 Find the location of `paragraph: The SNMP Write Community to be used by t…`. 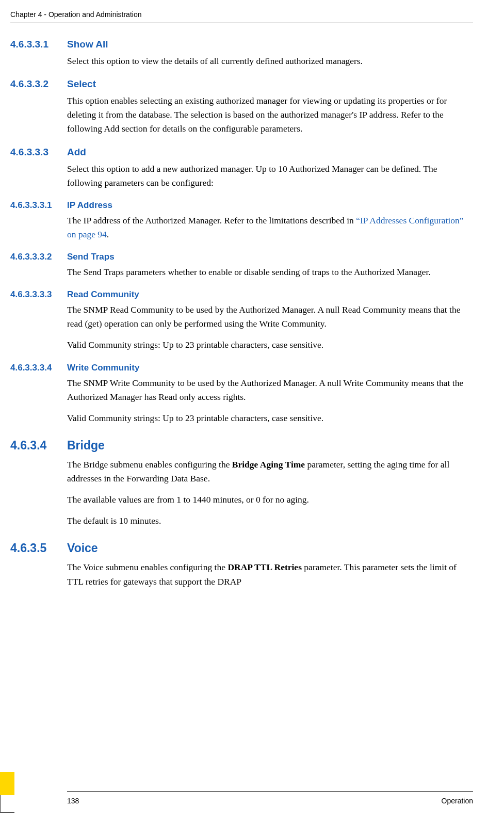

paragraph: The SNMP Write Community to be used by t… is located at coordinates (270, 390).